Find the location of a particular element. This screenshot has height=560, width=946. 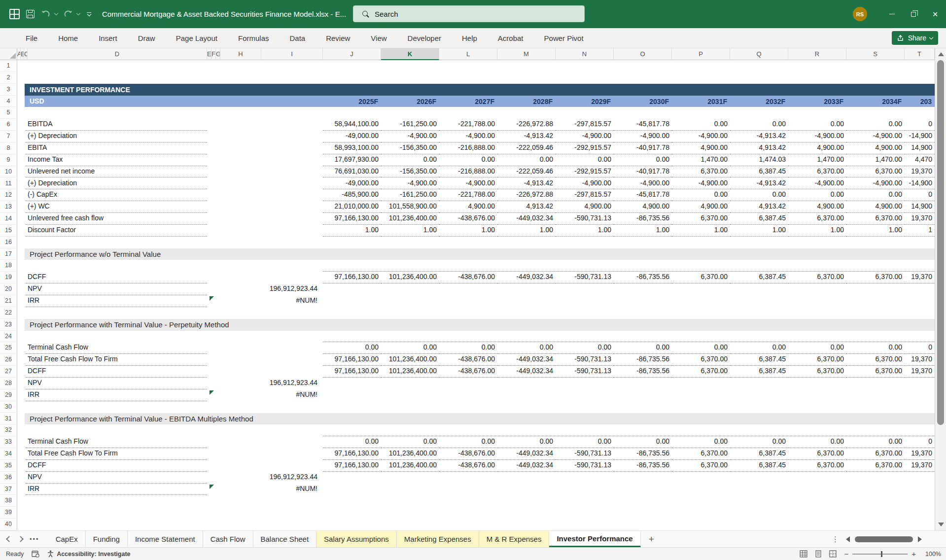

cell-K26: 101,236,400.00 is located at coordinates (410, 360).